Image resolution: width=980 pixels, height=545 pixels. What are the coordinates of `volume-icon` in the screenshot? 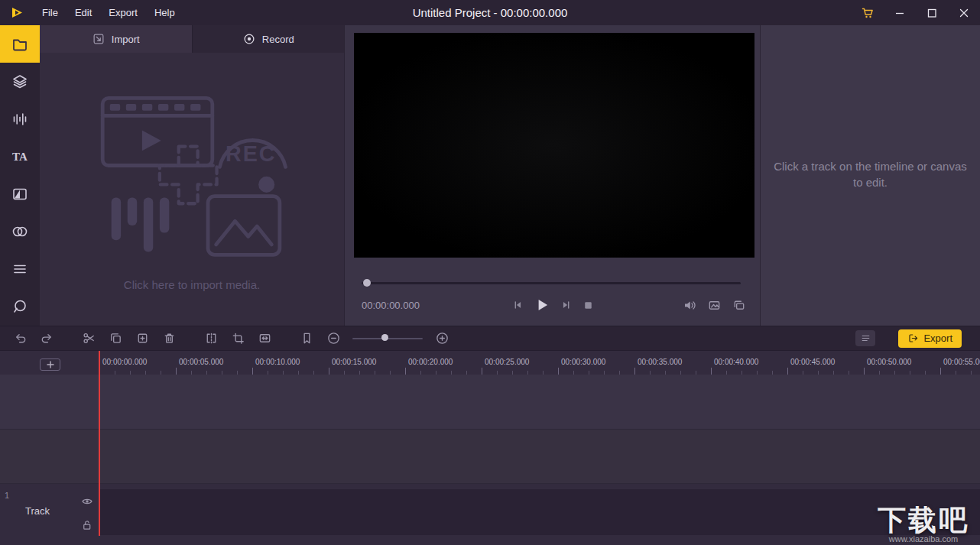 It's located at (690, 306).